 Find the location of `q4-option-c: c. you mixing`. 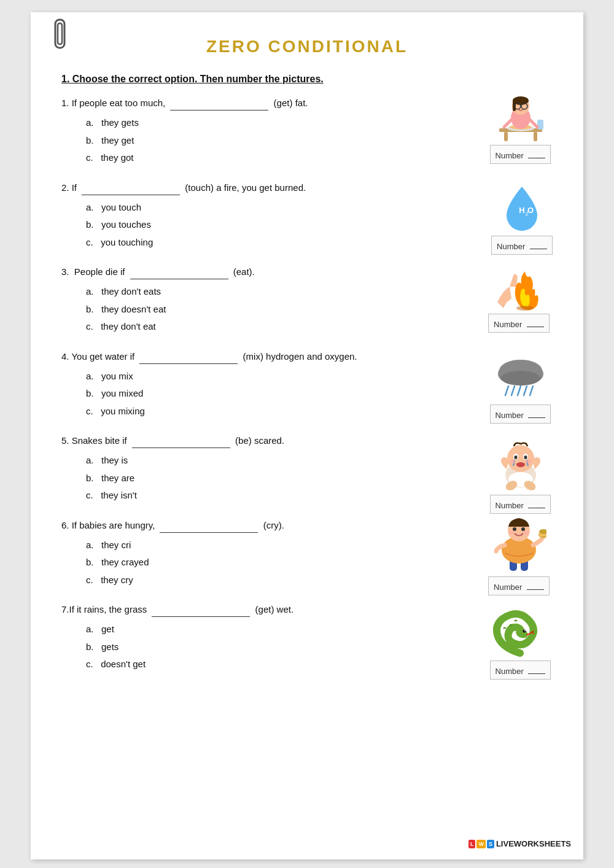

q4-option-c: c. you mixing is located at coordinates (279, 411).